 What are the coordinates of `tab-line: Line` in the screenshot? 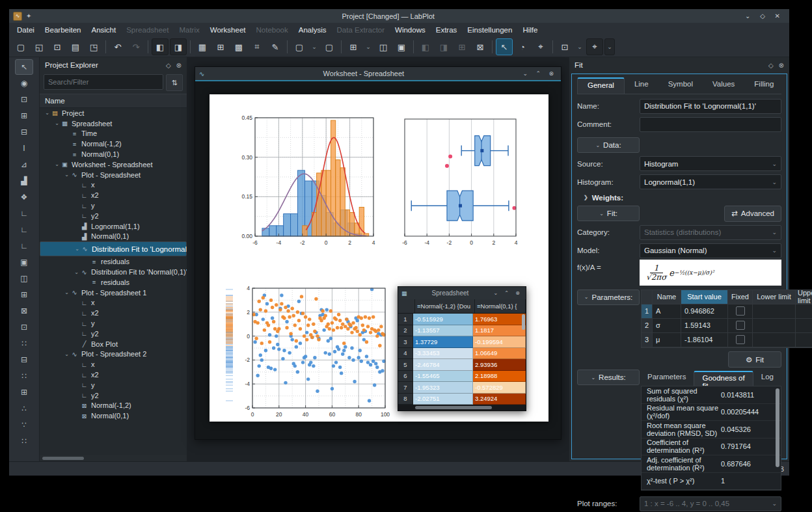 It's located at (642, 86).